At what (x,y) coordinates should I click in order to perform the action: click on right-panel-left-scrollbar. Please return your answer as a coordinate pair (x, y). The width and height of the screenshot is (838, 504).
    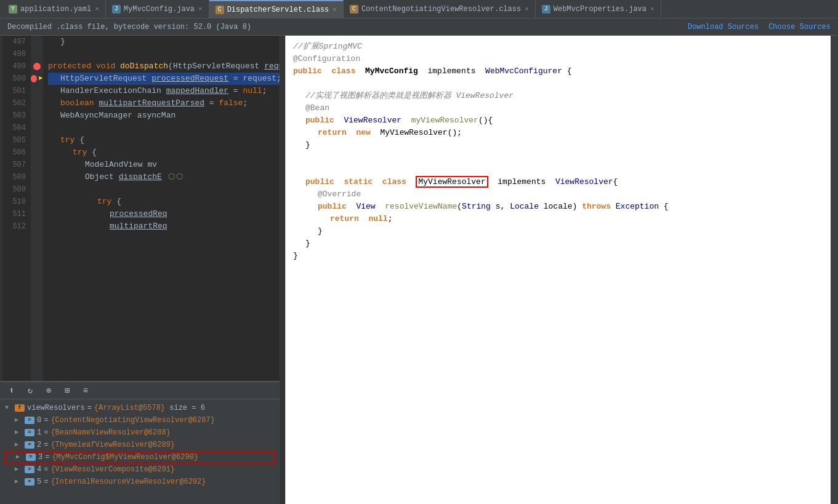
    Looking at the image, I should click on (283, 270).